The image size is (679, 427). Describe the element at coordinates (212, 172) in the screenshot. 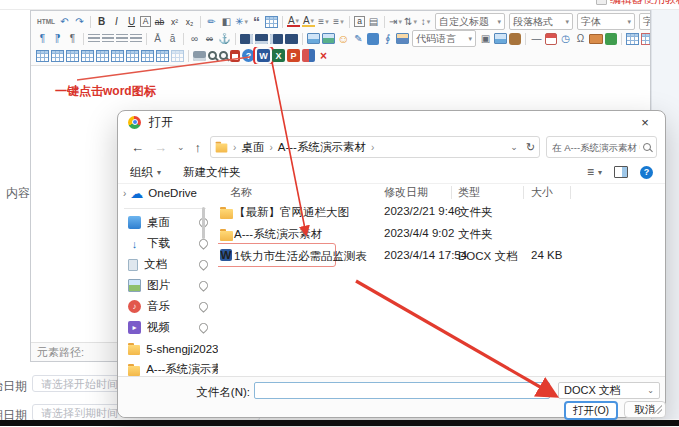

I see `new-folder-button: 新建文件夹` at that location.